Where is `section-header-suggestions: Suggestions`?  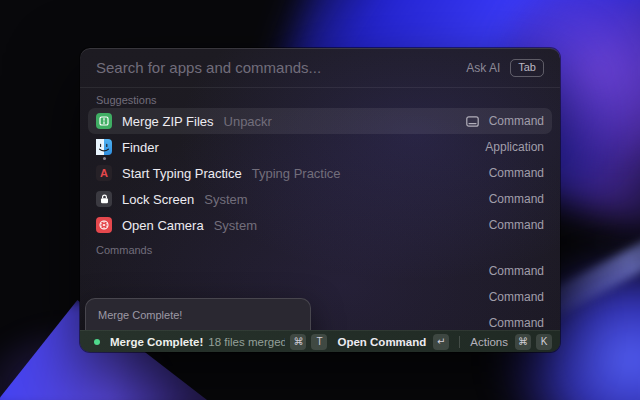 section-header-suggestions: Suggestions is located at coordinates (320, 98).